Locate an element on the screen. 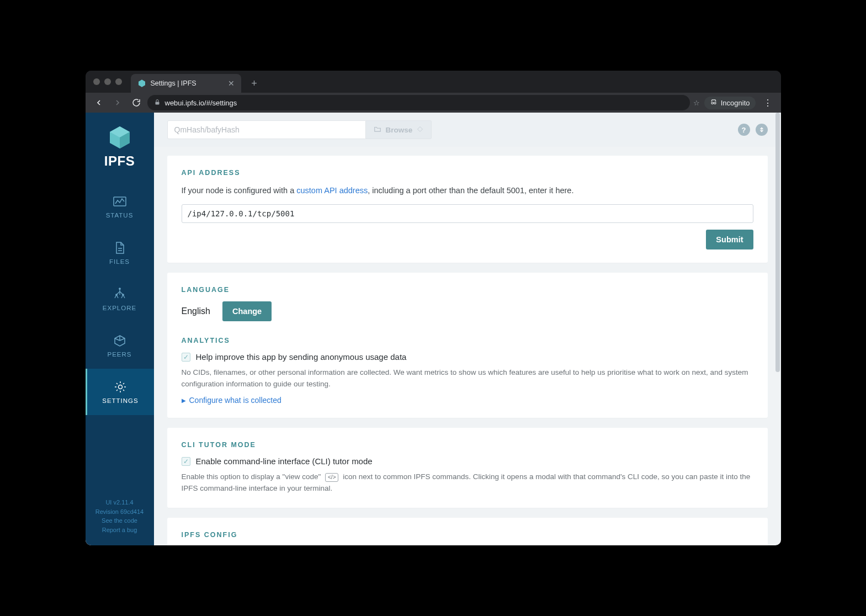  browse-button: Browse is located at coordinates (399, 130).